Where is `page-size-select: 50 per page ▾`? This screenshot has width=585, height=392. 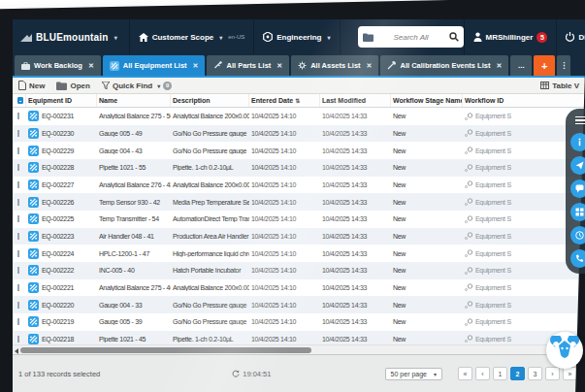 page-size-select: 50 per page ▾ is located at coordinates (413, 375).